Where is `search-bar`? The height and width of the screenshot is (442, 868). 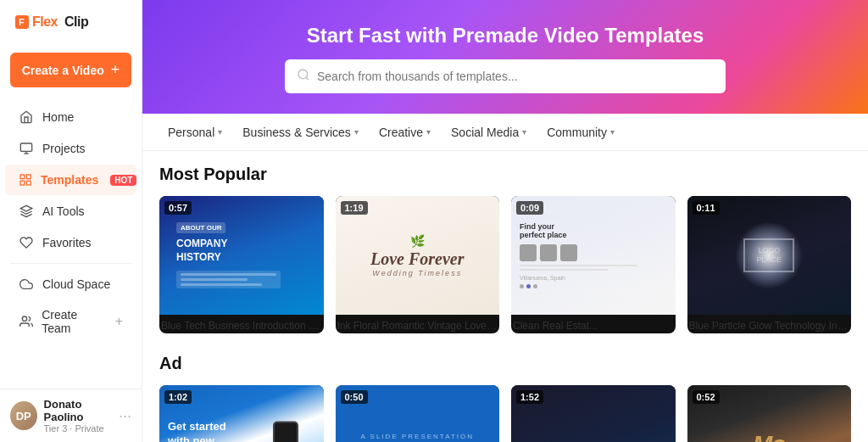
search-bar is located at coordinates (505, 76).